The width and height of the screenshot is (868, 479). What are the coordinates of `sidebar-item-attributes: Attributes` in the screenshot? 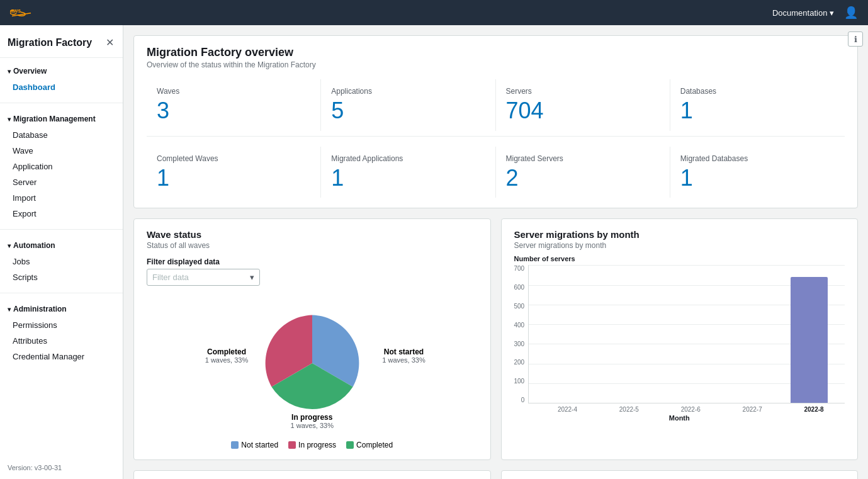 It's located at (62, 341).